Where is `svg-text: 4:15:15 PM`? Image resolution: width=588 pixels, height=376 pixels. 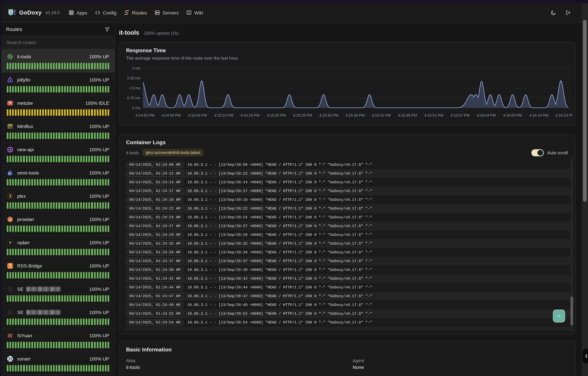
svg-text: 4:15:15 PM is located at coordinates (250, 115).